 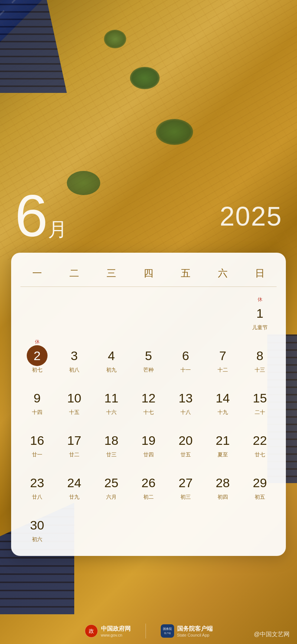 What do you see at coordinates (111, 356) in the screenshot?
I see `cal-day-4: 4 初九` at bounding box center [111, 356].